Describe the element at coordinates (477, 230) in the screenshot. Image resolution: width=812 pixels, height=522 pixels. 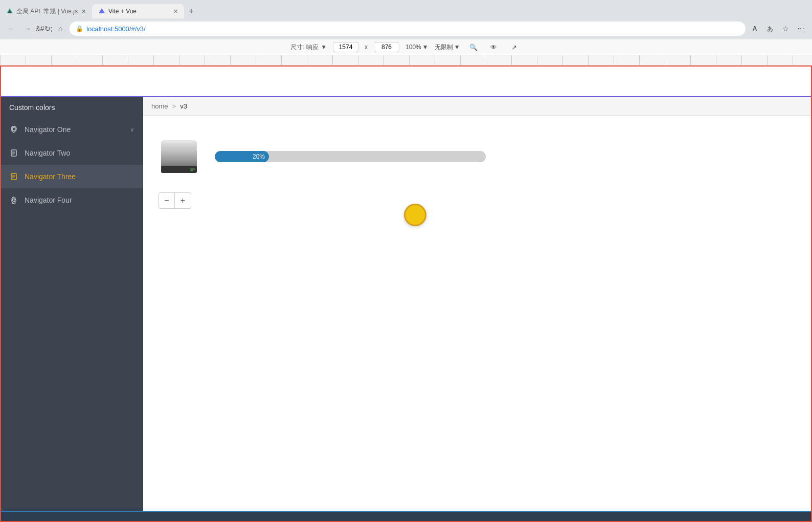
I see `yellow-circle-area` at that location.